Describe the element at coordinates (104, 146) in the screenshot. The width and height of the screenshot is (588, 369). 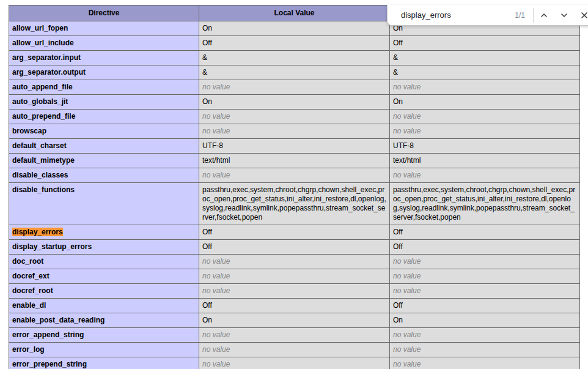
I see `directive-cell: default_charset` at that location.